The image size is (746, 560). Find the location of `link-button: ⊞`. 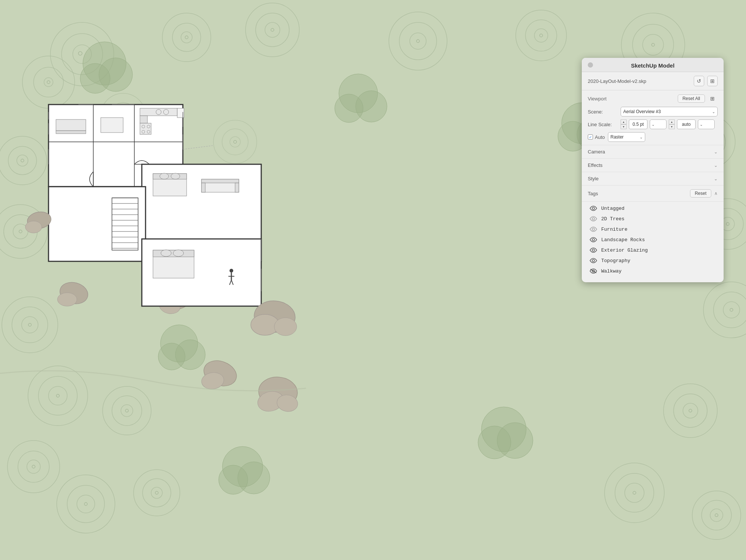

link-button: ⊞ is located at coordinates (712, 81).